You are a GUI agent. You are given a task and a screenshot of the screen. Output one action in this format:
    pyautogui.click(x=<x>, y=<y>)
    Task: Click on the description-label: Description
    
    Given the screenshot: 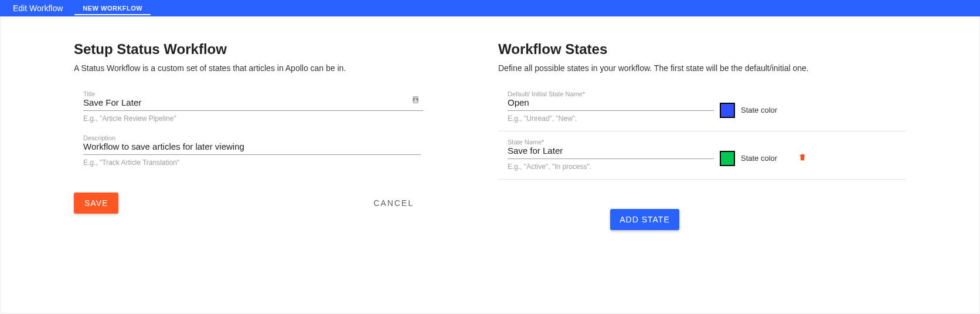 What is the action you would take?
    pyautogui.click(x=100, y=138)
    